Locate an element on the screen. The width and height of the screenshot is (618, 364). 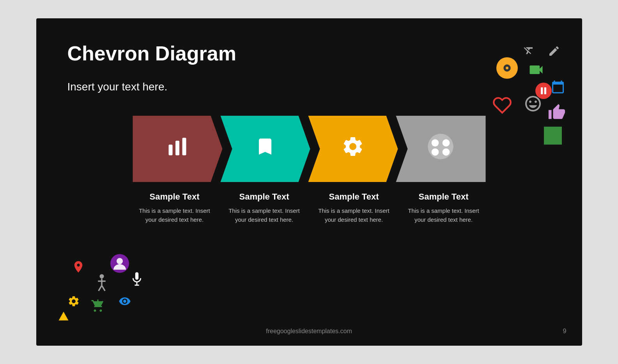
gear-yellow-icon is located at coordinates (74, 302).